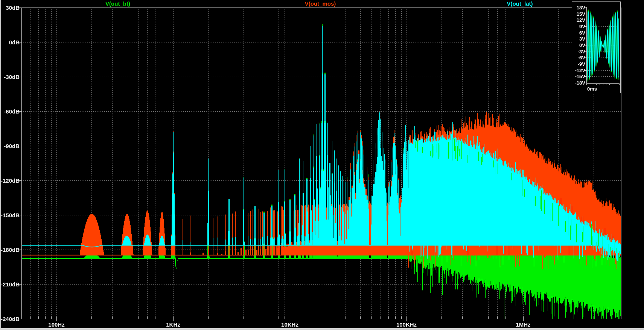 The image size is (644, 330). Describe the element at coordinates (523, 325) in the screenshot. I see `x-axis-tick-label: 1MHz` at that location.